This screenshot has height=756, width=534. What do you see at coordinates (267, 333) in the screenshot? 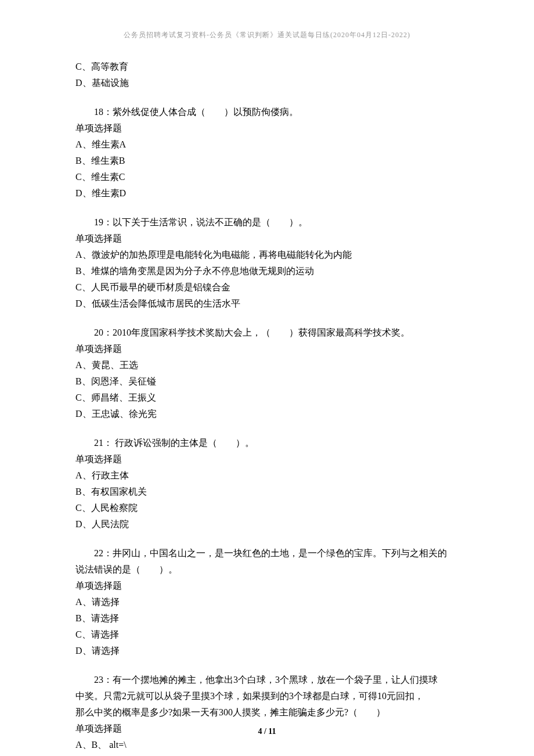
I see `question-stem: 20：2010年度国家科学技术奖励大会上，（ ）获得国家最高科学技术奖。` at bounding box center [267, 333].